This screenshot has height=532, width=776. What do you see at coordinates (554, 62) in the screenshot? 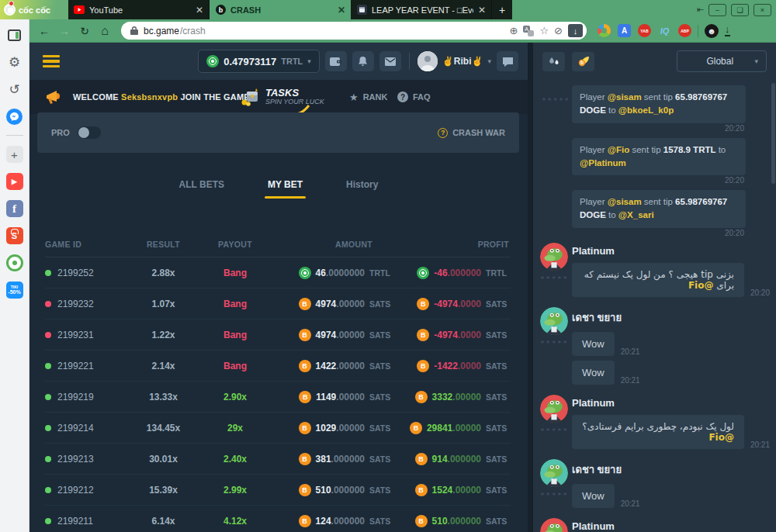
I see `rain-button` at bounding box center [554, 62].